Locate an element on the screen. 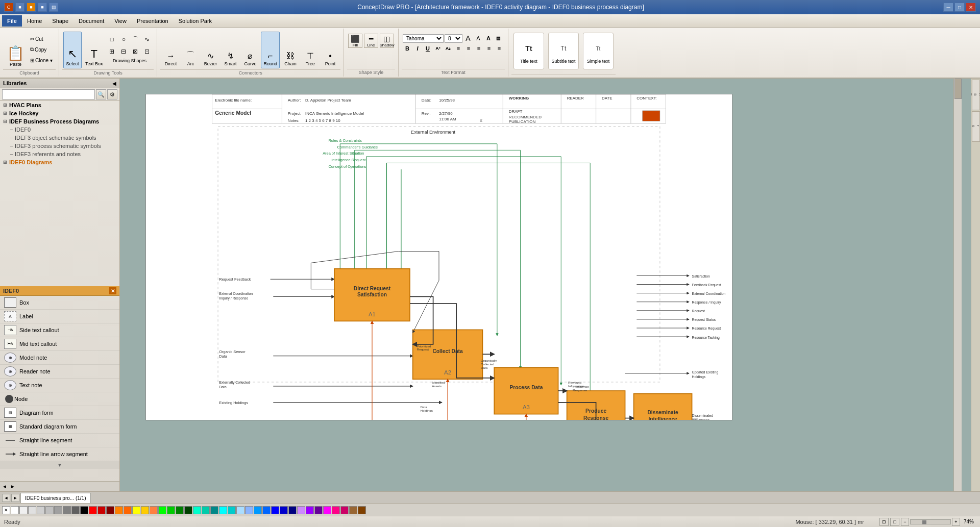 This screenshot has height=527, width=980. bold-btn: B is located at coordinates (407, 48).